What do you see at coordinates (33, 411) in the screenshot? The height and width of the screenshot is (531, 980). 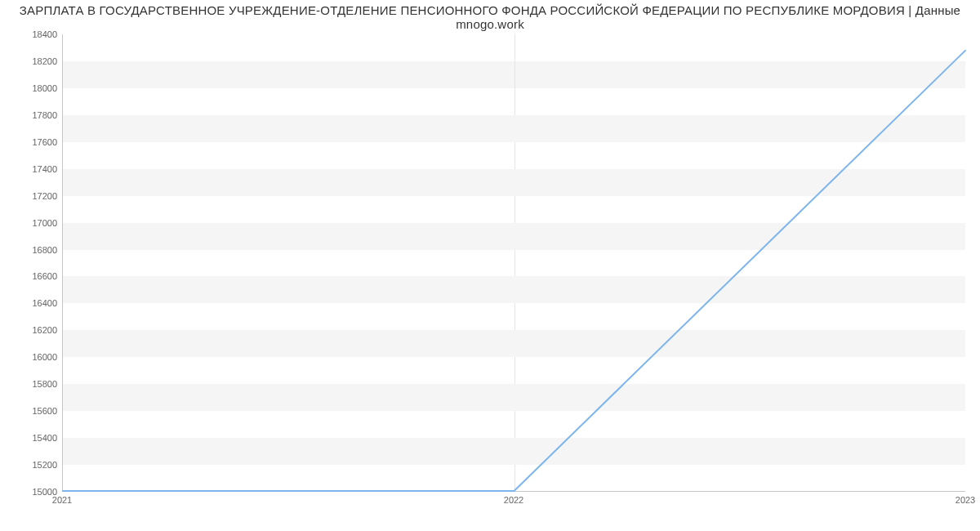 I see `y-tick-label: 15600` at bounding box center [33, 411].